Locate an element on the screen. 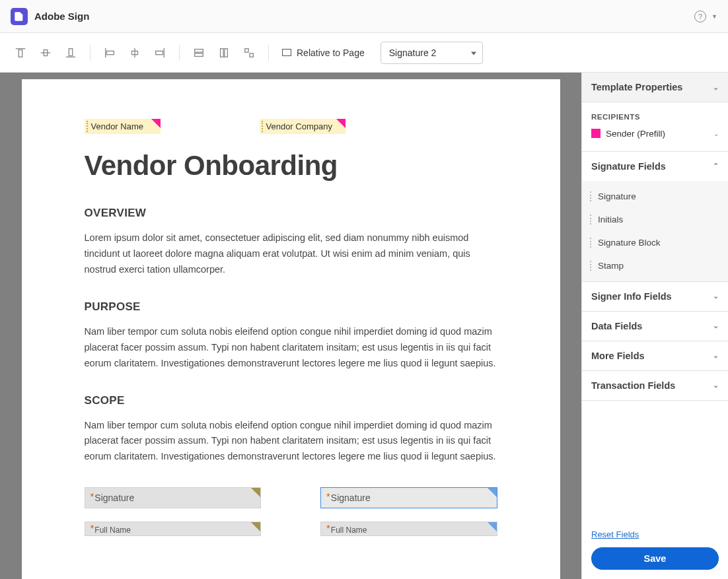 The height and width of the screenshot is (579, 728). tag-row: Vendor Name Vendor Company is located at coordinates (291, 135).